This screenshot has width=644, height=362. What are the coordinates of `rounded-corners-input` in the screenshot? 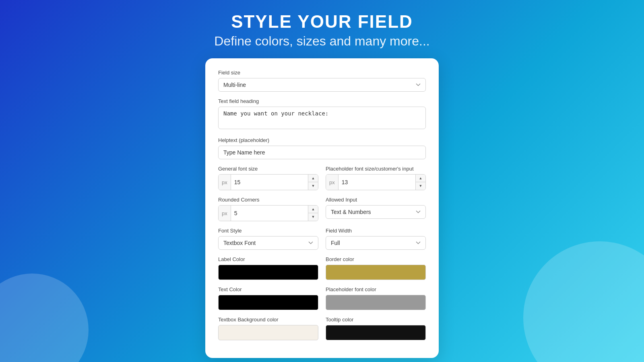 It's located at (270, 213).